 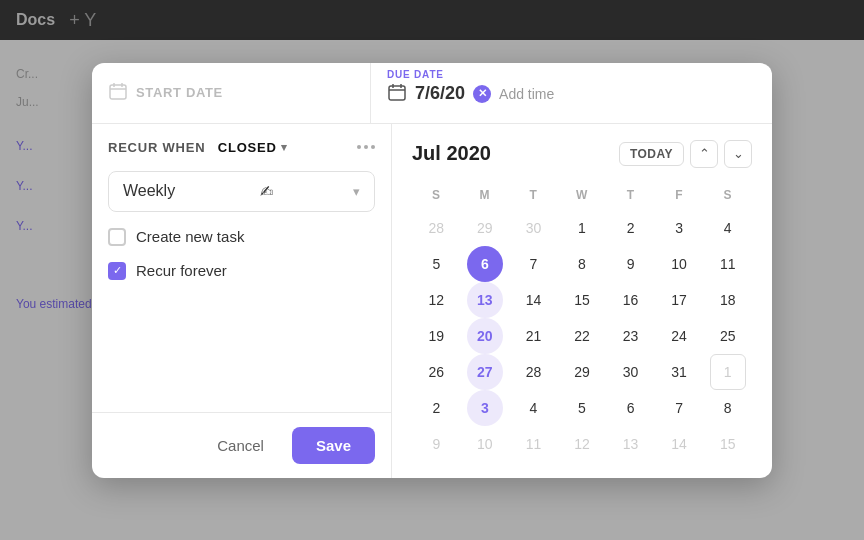 What do you see at coordinates (266, 192) in the screenshot?
I see `cursor-hand-icon: ✍︎` at bounding box center [266, 192].